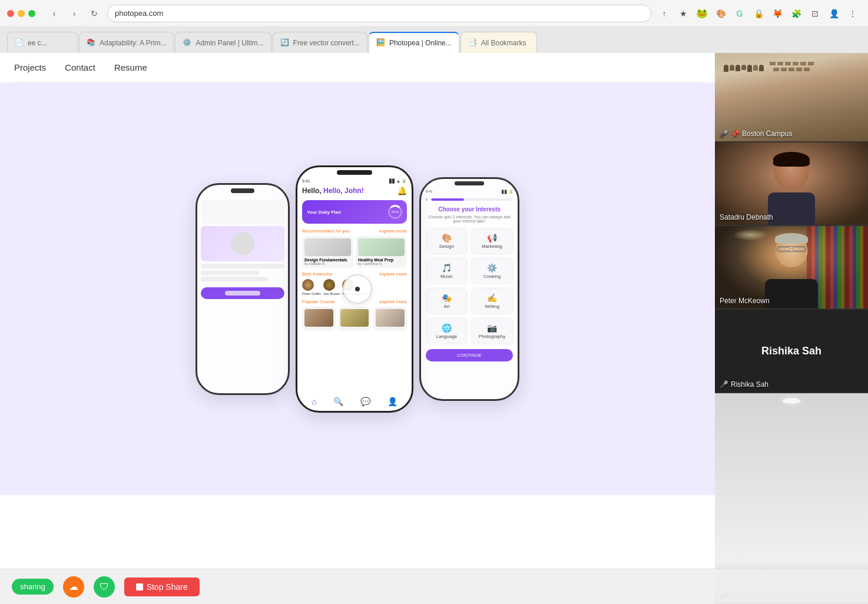  What do you see at coordinates (756, 134) in the screenshot?
I see `boston-name: 🎤 📌 Boston Campus` at bounding box center [756, 134].